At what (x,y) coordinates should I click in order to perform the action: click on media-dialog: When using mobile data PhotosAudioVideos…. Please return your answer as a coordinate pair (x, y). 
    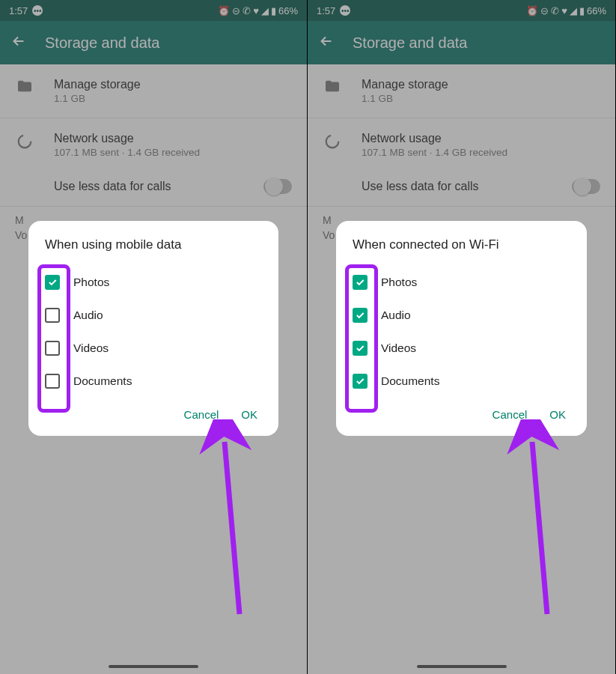
    Looking at the image, I should click on (153, 328).